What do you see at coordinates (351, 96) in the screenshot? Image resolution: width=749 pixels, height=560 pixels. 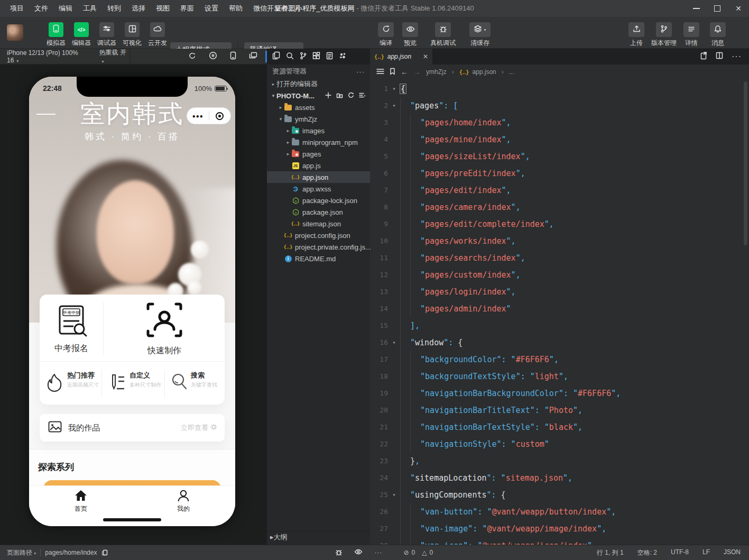 I see `refresh-icon` at bounding box center [351, 96].